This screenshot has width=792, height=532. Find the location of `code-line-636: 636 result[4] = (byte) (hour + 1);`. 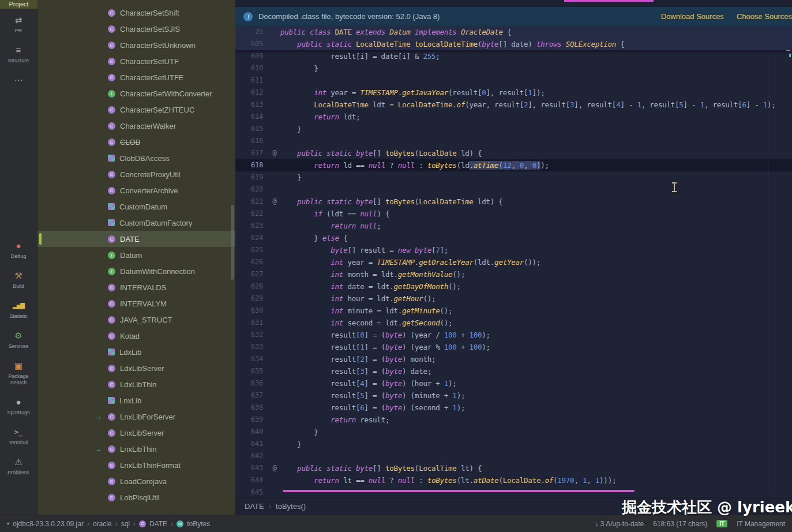

code-line-636: 636 result[4] = (byte) (hour + 1); is located at coordinates (513, 383).